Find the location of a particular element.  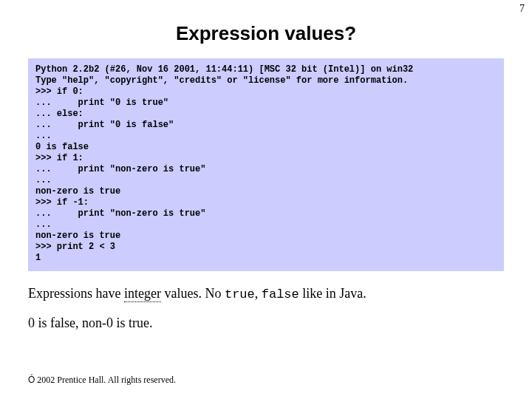

text-segment: , is located at coordinates (259, 293).